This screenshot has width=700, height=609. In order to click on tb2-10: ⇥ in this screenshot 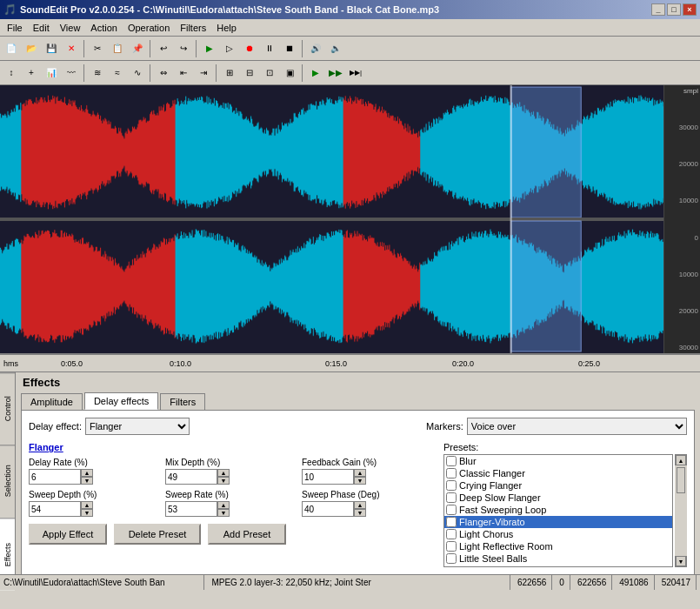, I will do `click(203, 73)`.